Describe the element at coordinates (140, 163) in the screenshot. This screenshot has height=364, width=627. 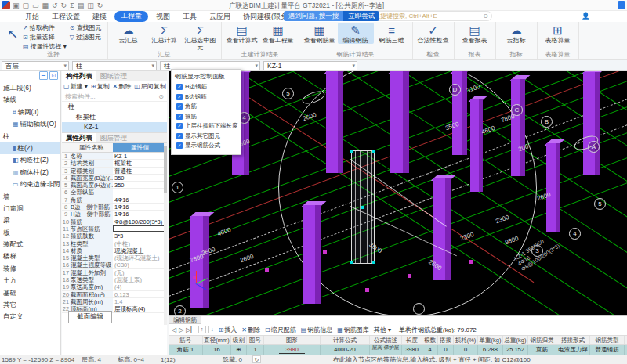
I see `property-row-value: 框架柱` at that location.